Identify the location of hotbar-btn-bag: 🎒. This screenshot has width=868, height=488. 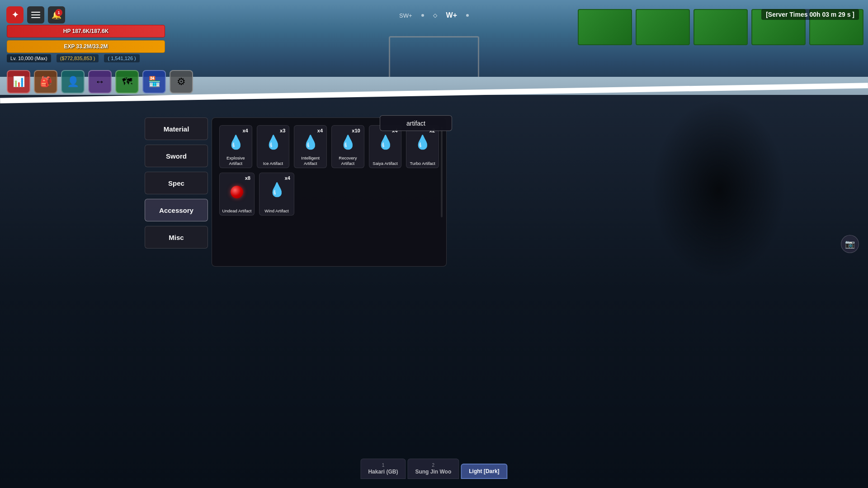
(46, 82).